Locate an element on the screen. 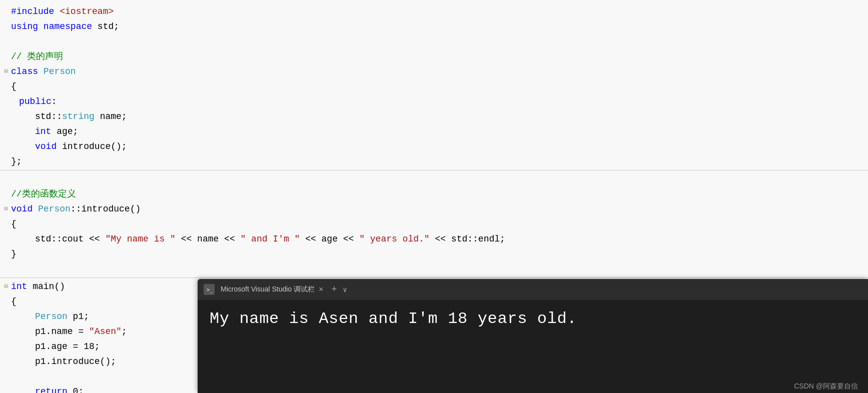 The image size is (868, 393). comment-class-decl: // 类的声明 is located at coordinates (37, 57).